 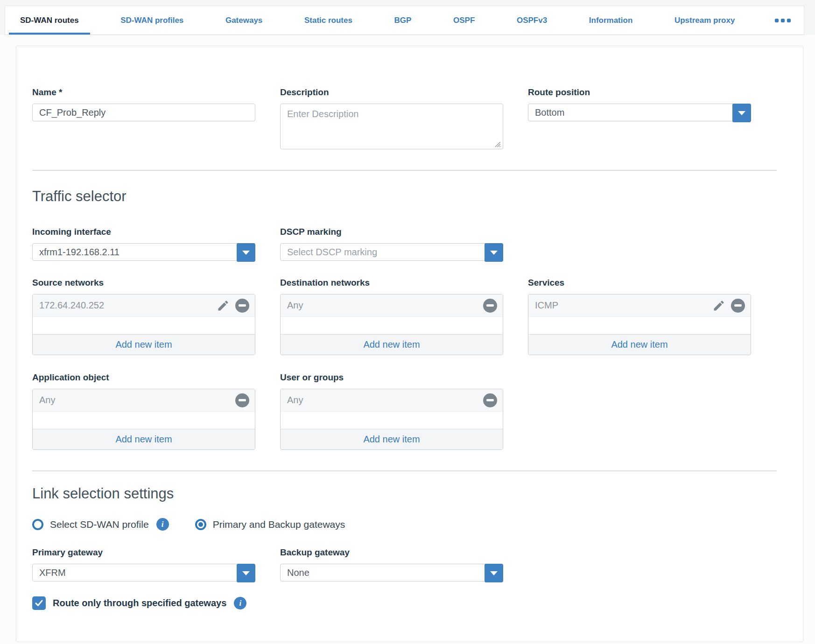 What do you see at coordinates (494, 573) in the screenshot?
I see `backup-gateway-dropdown-button` at bounding box center [494, 573].